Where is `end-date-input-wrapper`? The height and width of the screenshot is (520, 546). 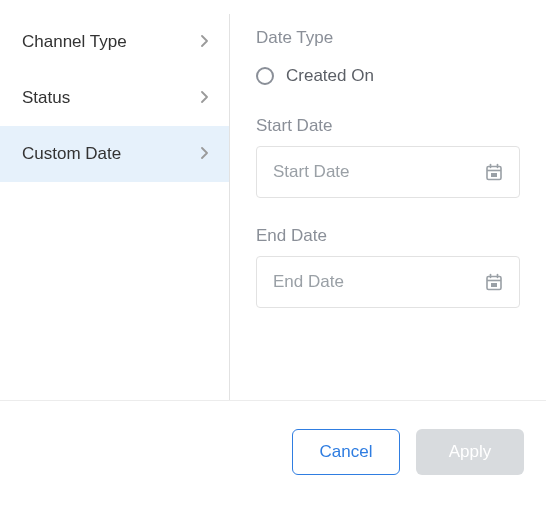 end-date-input-wrapper is located at coordinates (388, 282).